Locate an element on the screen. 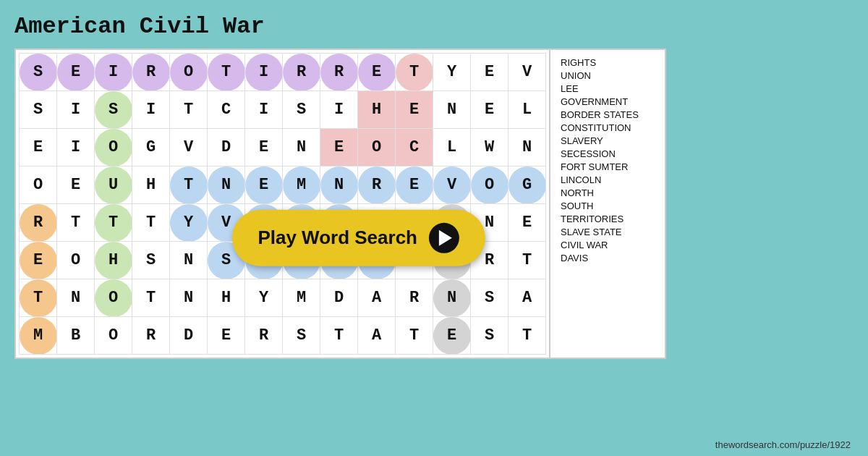 This screenshot has height=456, width=868. cell-2-13: N is located at coordinates (527, 148).